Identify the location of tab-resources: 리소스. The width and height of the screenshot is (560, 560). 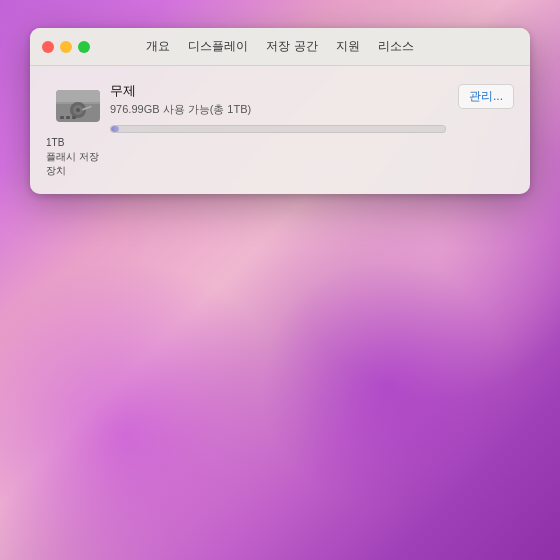
(396, 46).